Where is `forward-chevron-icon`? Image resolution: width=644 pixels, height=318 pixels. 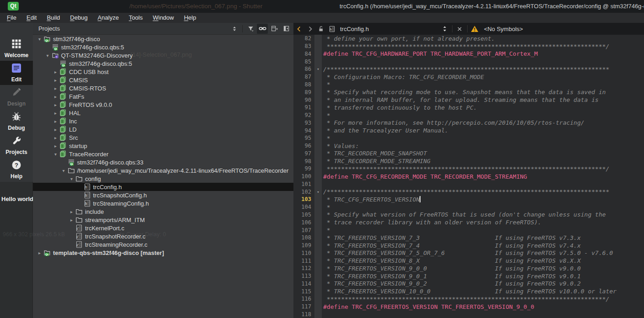 forward-chevron-icon is located at coordinates (310, 29).